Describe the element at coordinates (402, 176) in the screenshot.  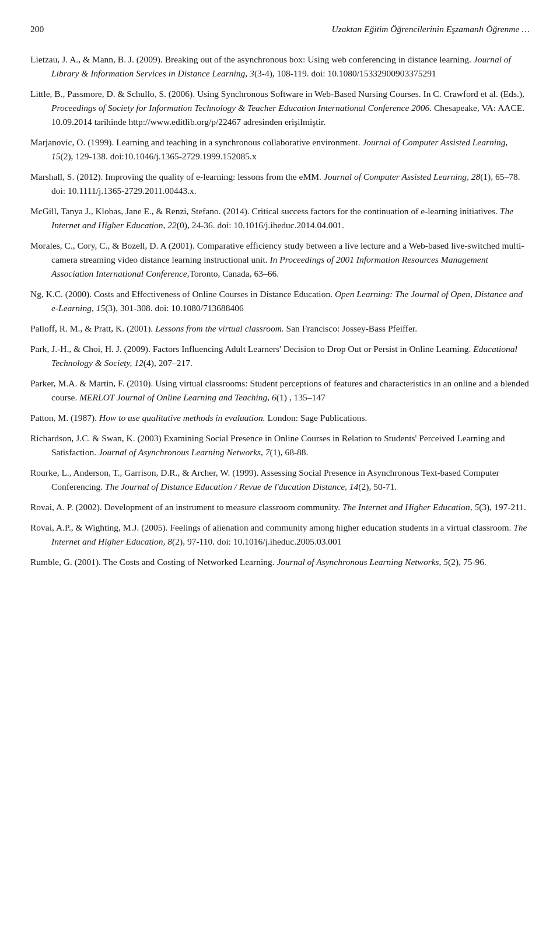
I see `ref-italic: Journal of Computer Assisted Learning, 2…` at that location.